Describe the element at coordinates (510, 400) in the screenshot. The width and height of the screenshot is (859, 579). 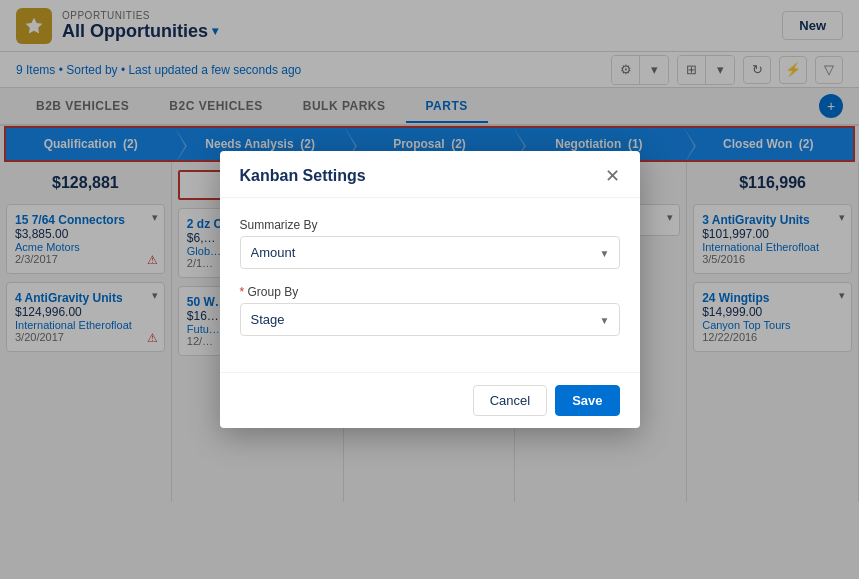
I see `cancel-button: Cancel` at that location.